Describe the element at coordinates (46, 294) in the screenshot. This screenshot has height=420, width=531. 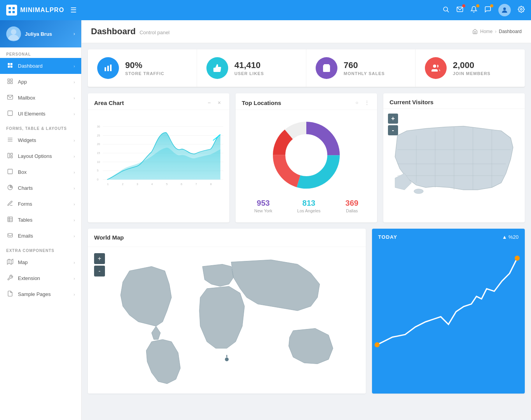
I see `sidebar-item-label: Sample Pages` at that location.